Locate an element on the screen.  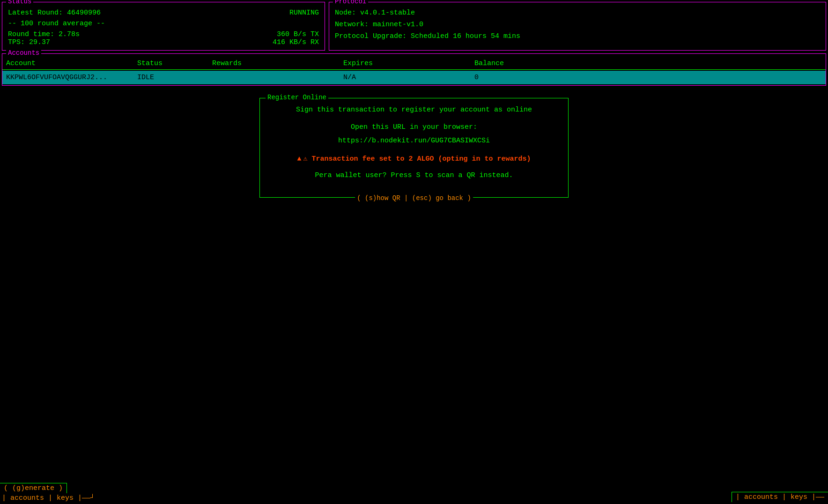
table-row: KKPWL6OFVUFOAVQGGURJ2... IDLE N/A 0 is located at coordinates (414, 78).